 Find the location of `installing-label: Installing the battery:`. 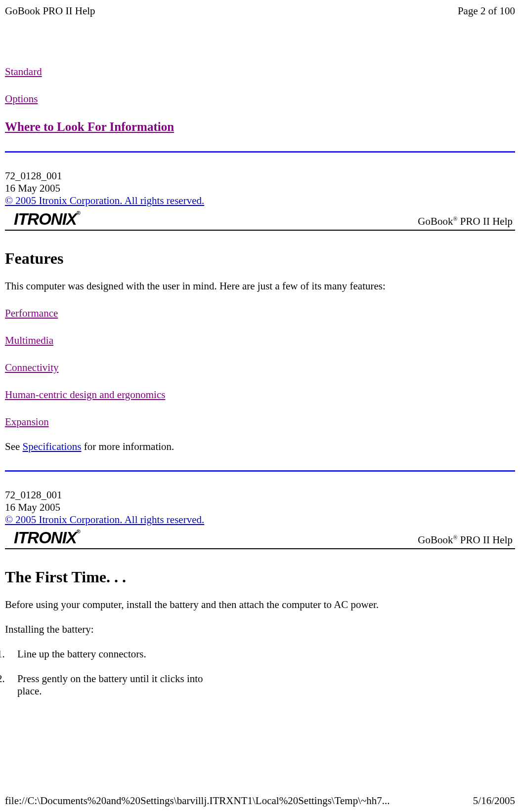

installing-label: Installing the battery: is located at coordinates (260, 629).